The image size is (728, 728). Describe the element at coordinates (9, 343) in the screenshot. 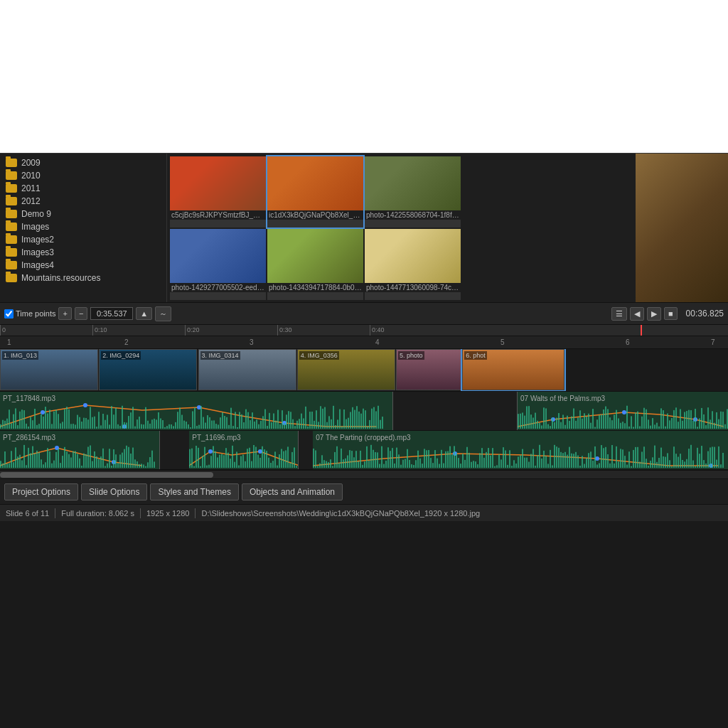

I see `track-num-1: 1` at that location.